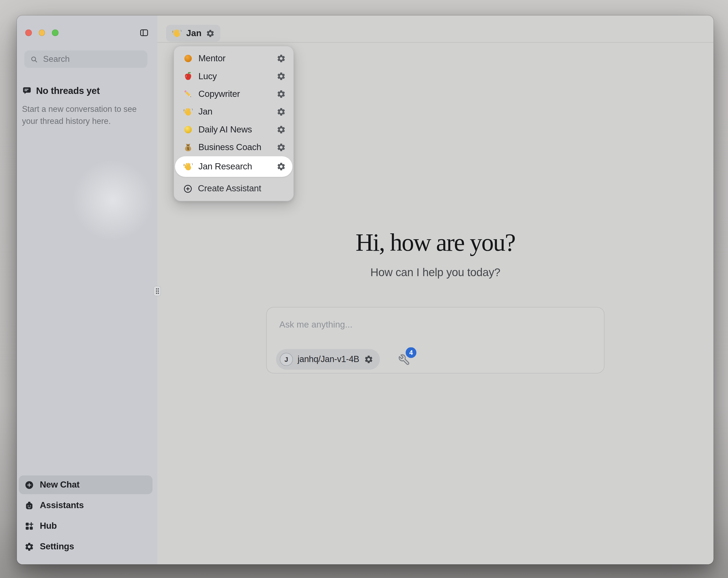  I want to click on window-controls, so click(42, 32).